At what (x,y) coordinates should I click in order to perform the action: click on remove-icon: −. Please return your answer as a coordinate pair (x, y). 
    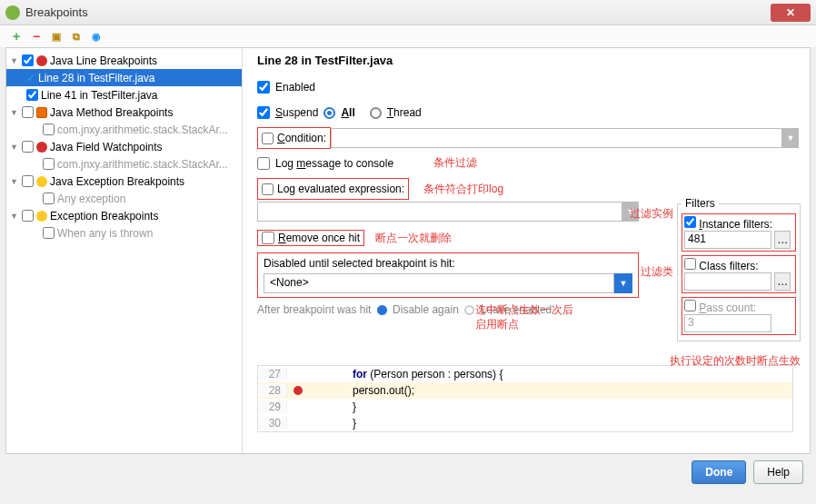
    Looking at the image, I should click on (36, 36).